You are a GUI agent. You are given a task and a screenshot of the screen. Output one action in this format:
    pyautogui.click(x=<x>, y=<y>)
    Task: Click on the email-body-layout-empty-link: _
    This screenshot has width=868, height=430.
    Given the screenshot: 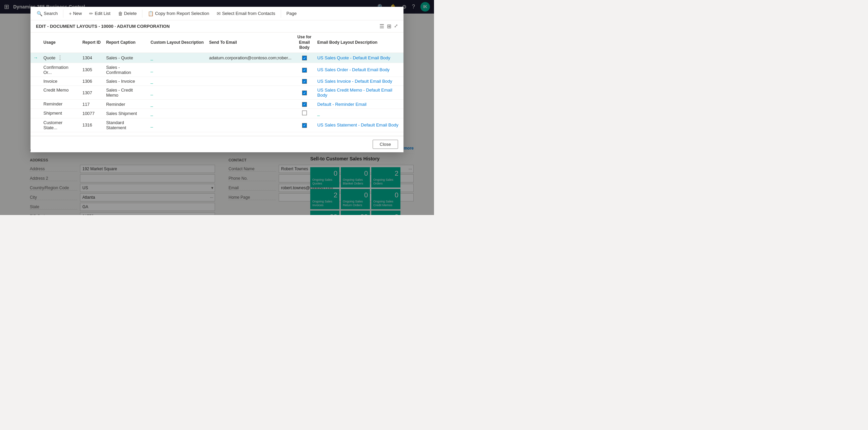 What is the action you would take?
    pyautogui.click(x=319, y=113)
    